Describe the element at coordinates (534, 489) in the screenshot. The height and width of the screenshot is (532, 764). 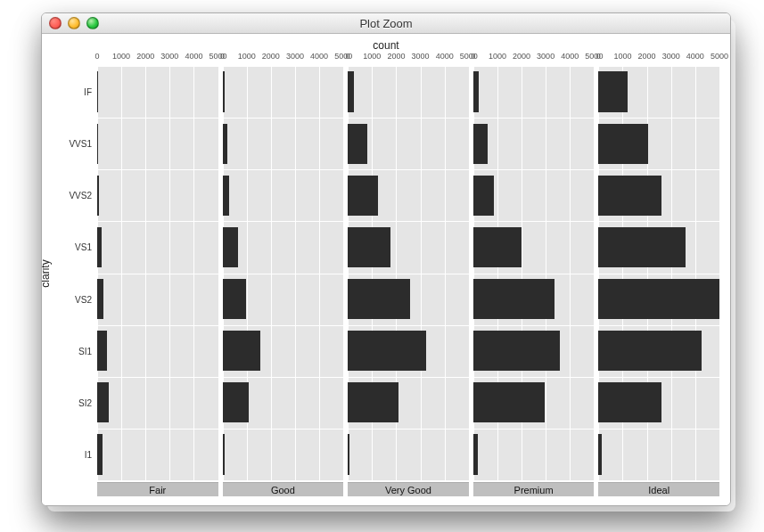
I see `facet-strip: Premium` at that location.